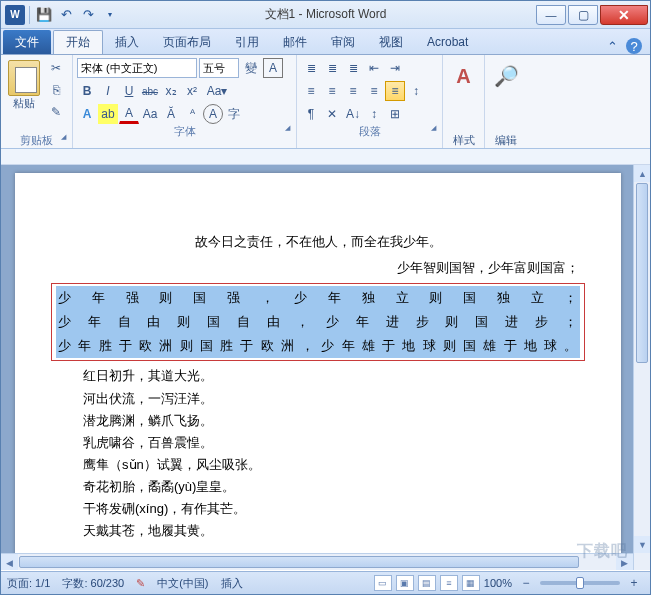 This screenshot has width=651, height=595. What do you see at coordinates (187, 42) in the screenshot?
I see `tab-layout: 页面布局` at bounding box center [187, 42].